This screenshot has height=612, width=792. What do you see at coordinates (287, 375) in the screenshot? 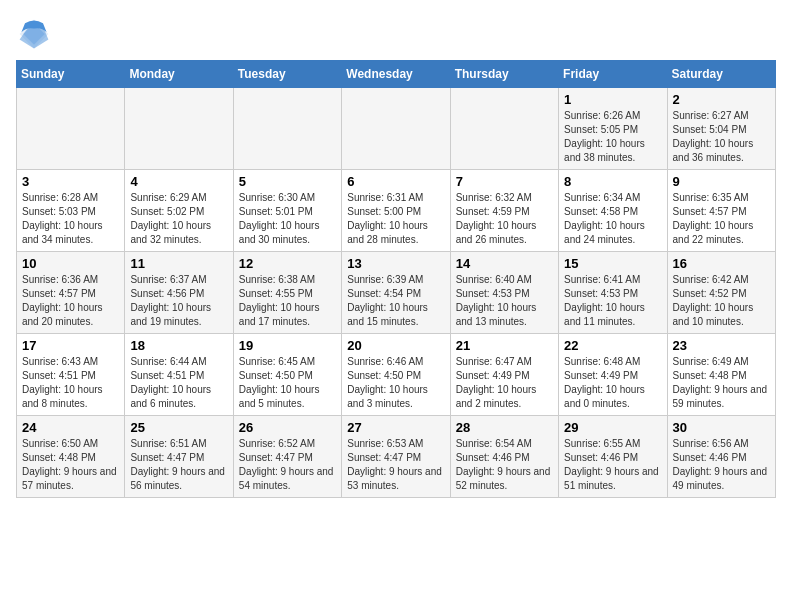
I see `calendar-cell: 19Sunrise: 6:45 AM Sunset: 4:50 PM Dayli…` at bounding box center [287, 375].